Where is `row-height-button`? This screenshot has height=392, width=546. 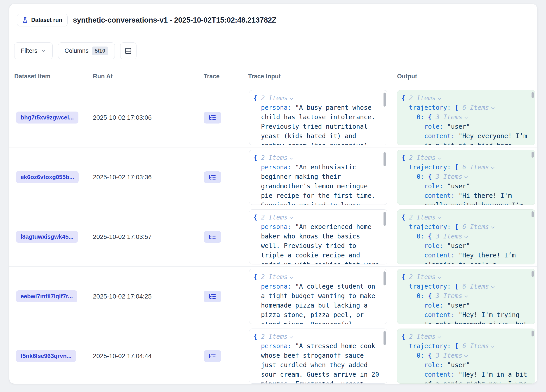 row-height-button is located at coordinates (128, 51).